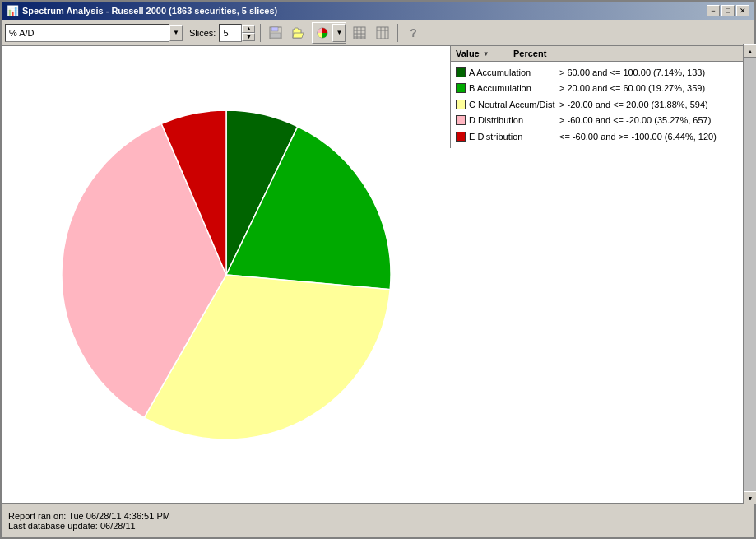  I want to click on legend-item-range: > -60.00 and <= -20.00 (35.27%, 657), so click(655, 120).